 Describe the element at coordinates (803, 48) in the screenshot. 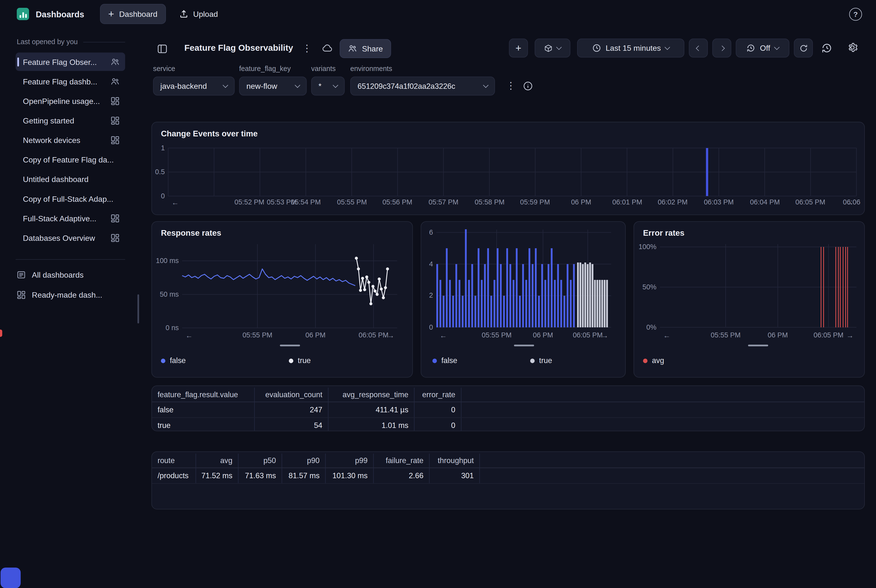

I see `refresh-button` at that location.